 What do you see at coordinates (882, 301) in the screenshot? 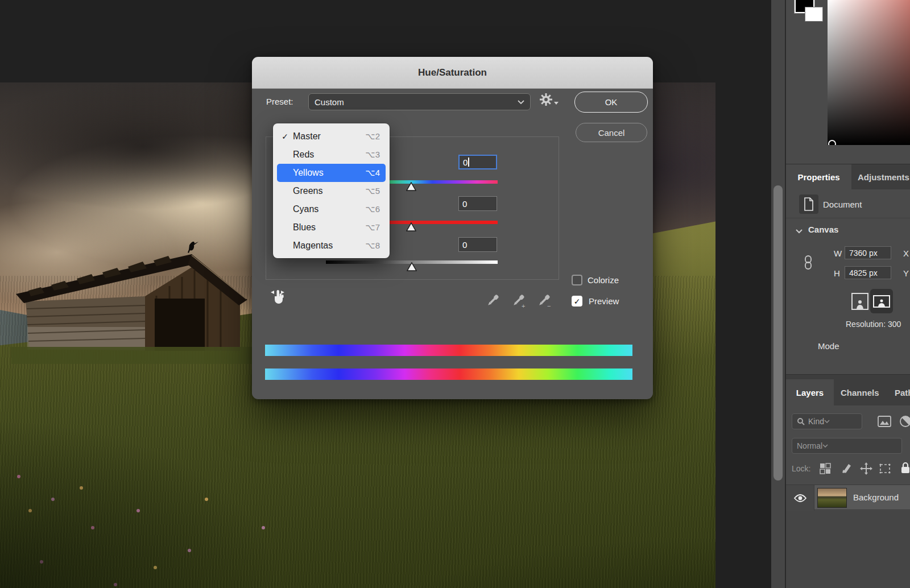
I see `orientation-landscape-button` at bounding box center [882, 301].